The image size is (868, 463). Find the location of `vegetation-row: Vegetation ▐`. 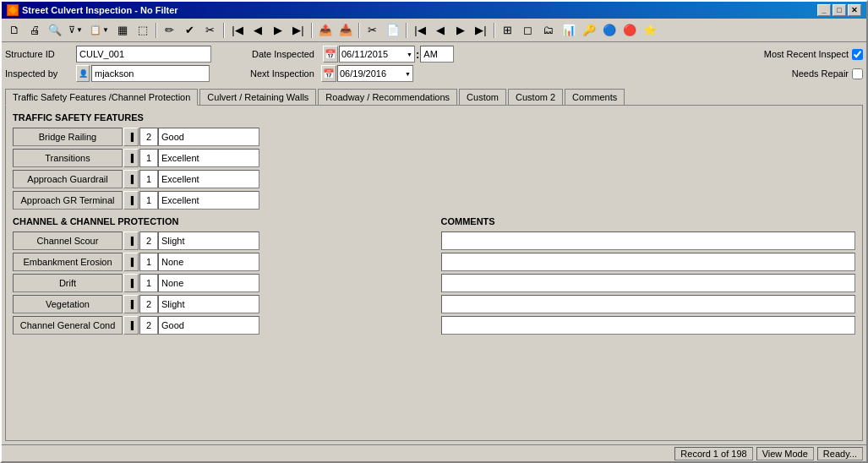

vegetation-row: Vegetation ▐ is located at coordinates (220, 304).